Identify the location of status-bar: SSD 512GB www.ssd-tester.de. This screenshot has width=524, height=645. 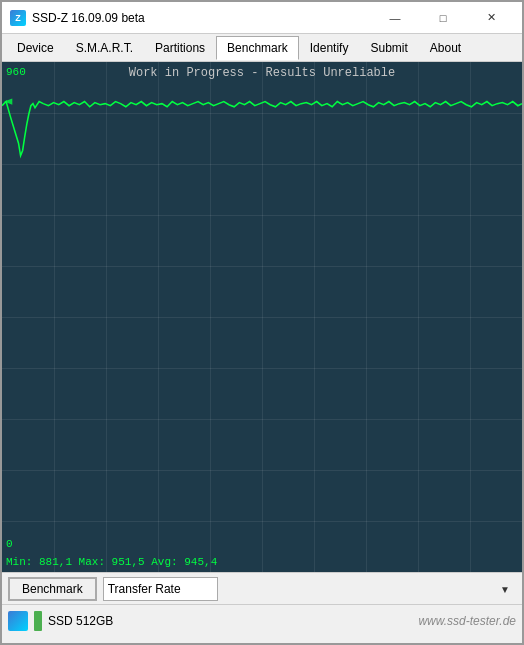
(262, 620).